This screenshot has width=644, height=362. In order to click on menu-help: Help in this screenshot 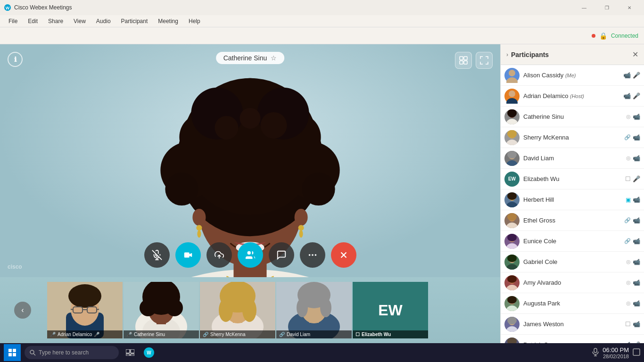, I will do `click(194, 21)`.